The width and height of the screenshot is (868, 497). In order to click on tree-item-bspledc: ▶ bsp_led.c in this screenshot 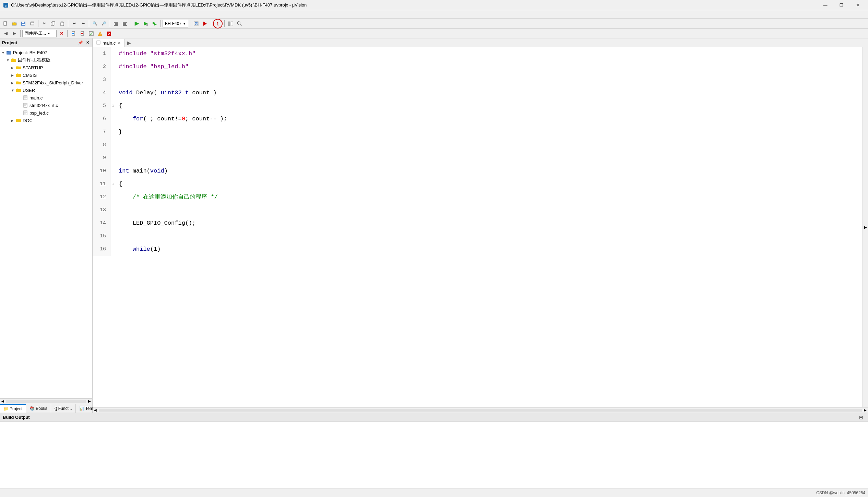, I will do `click(46, 113)`.